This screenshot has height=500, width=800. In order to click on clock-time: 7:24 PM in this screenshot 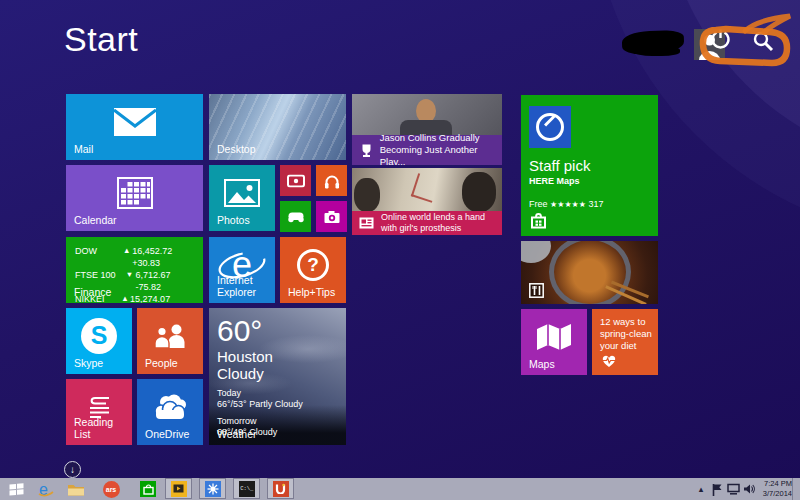, I will do `click(771, 484)`.